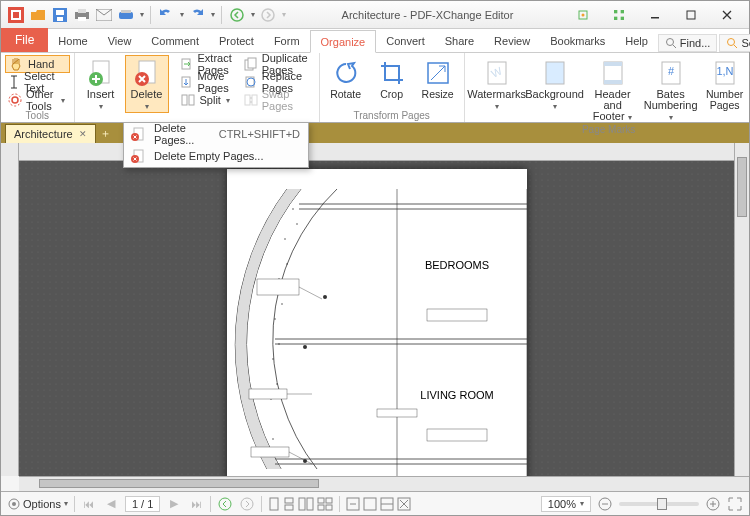 Image resolution: width=750 pixels, height=516 pixels. I want to click on rotate-button: Rotate, so click(346, 78).